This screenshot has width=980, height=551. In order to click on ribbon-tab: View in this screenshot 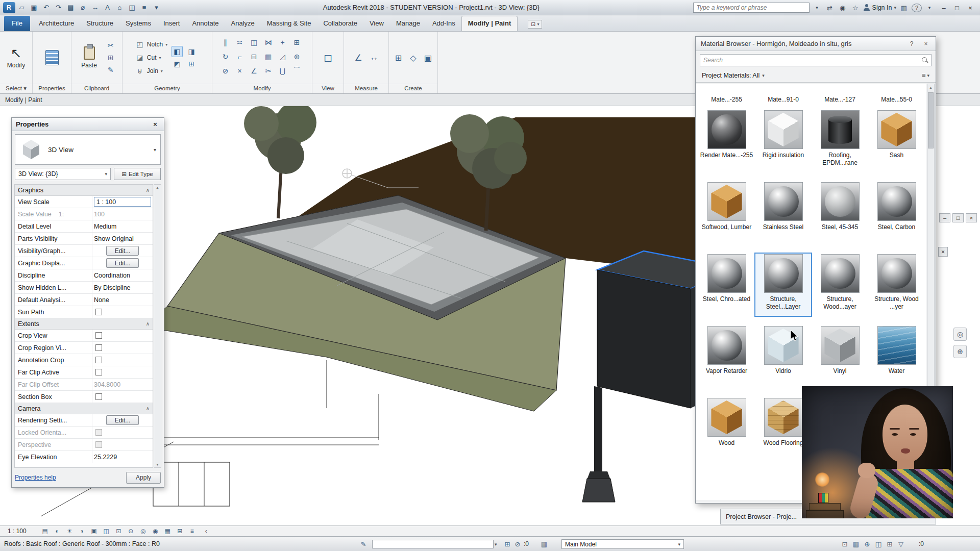, I will do `click(377, 23)`.